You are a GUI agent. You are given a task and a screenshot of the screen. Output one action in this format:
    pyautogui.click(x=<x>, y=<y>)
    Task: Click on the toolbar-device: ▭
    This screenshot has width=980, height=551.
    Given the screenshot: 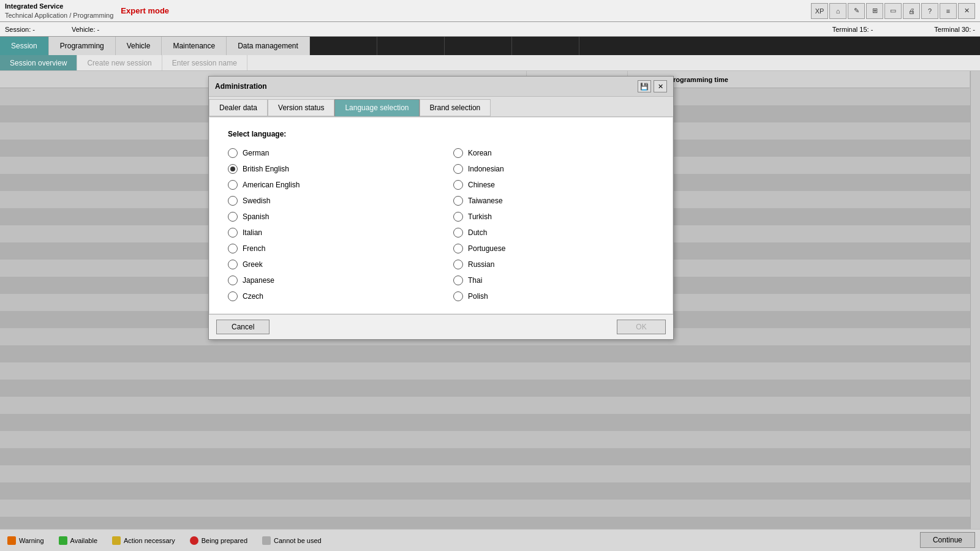 What is the action you would take?
    pyautogui.click(x=893, y=11)
    